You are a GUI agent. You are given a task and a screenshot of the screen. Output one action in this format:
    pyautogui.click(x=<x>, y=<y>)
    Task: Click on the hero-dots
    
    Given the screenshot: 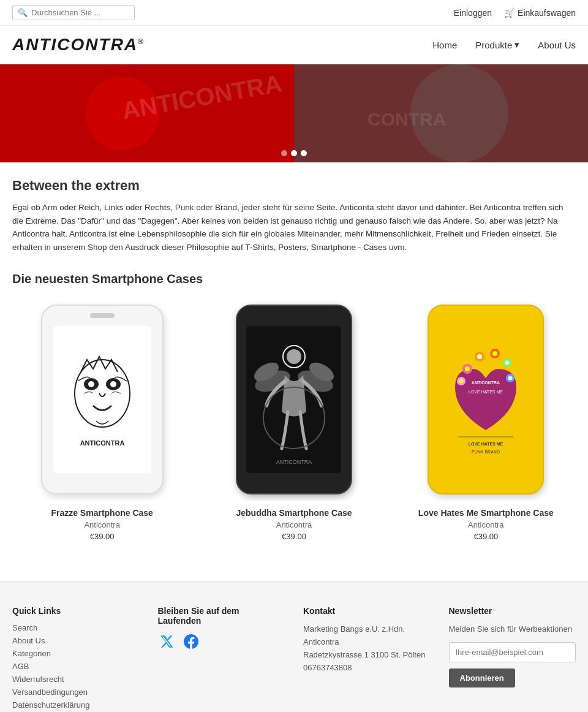 What is the action you would take?
    pyautogui.click(x=294, y=153)
    